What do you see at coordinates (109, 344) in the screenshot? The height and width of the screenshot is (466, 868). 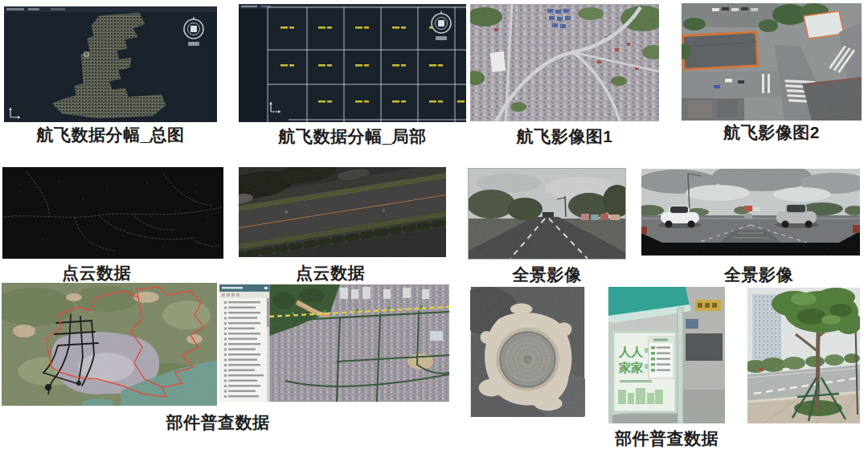 I see `survey-boundary-map-image` at bounding box center [109, 344].